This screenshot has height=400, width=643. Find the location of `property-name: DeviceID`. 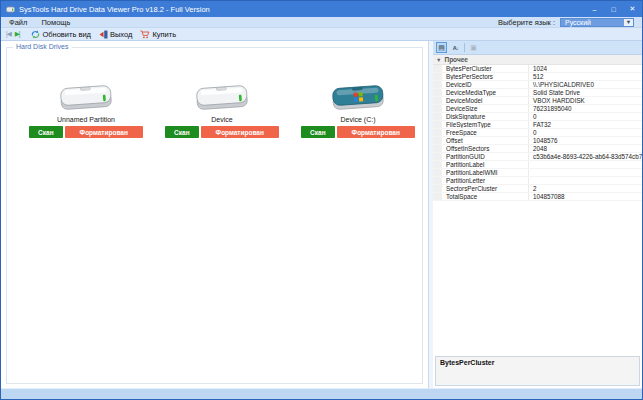

property-name: DeviceID is located at coordinates (481, 84).